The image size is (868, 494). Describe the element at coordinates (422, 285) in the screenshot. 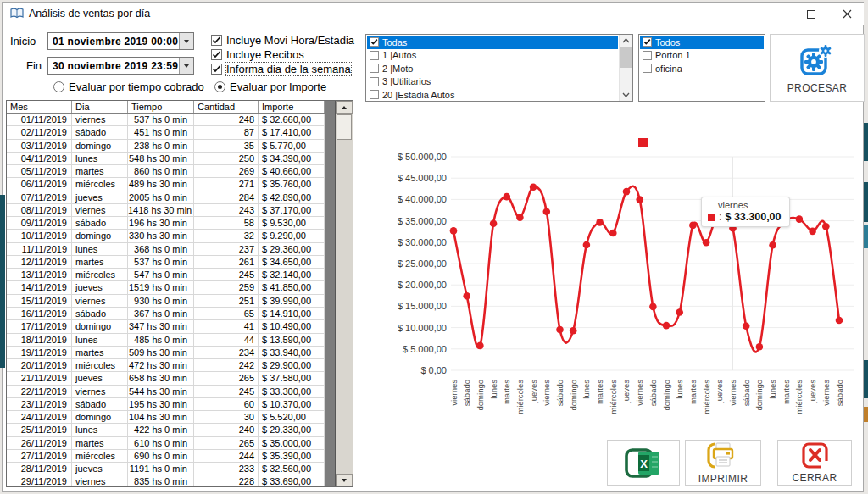

I see `y-axis-label: $ 20.000,00` at that location.